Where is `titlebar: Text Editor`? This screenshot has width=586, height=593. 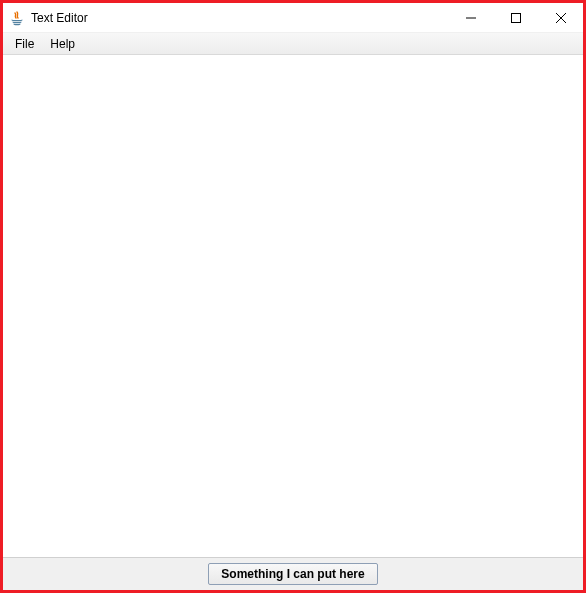 titlebar: Text Editor is located at coordinates (293, 18).